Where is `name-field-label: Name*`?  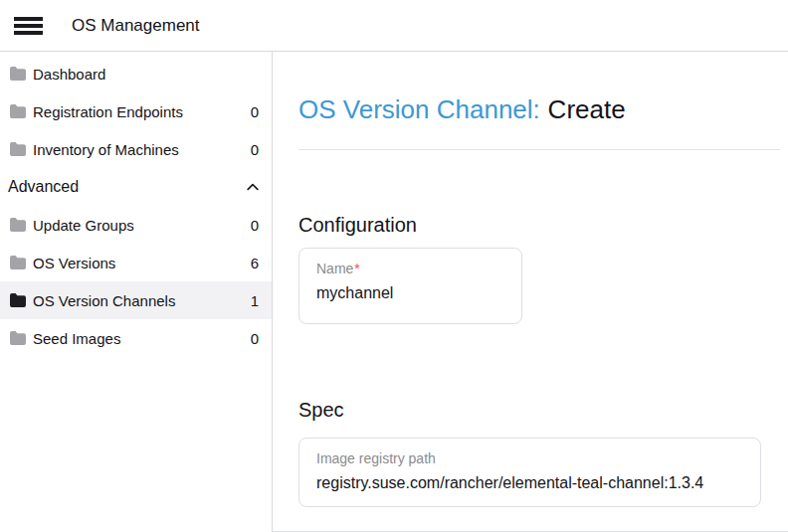 name-field-label: Name* is located at coordinates (410, 268).